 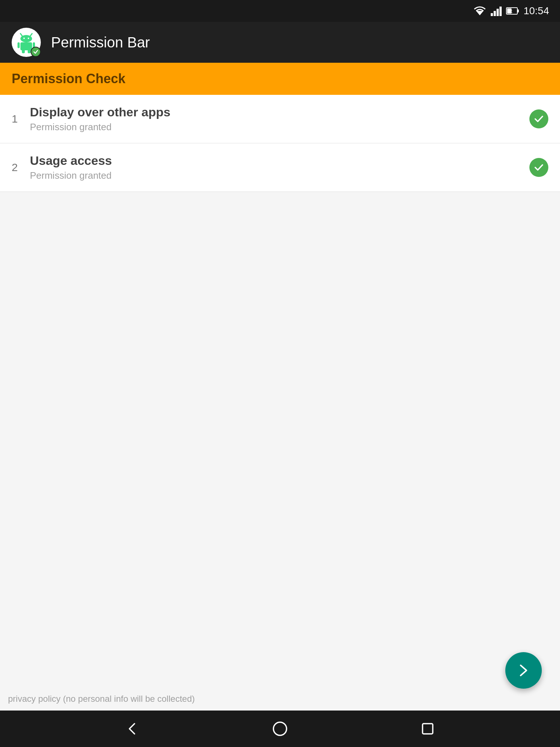 What do you see at coordinates (26, 42) in the screenshot?
I see `app-icon-container` at bounding box center [26, 42].